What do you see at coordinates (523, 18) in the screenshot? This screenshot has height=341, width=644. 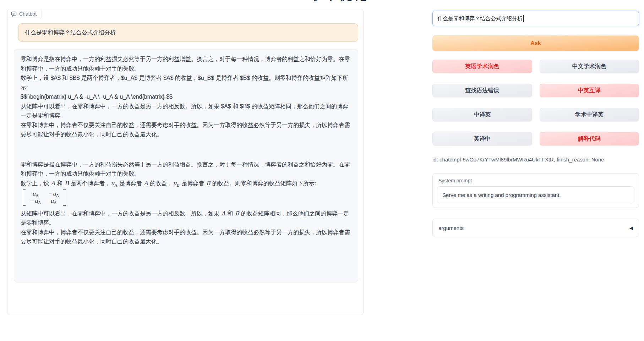 I see `text-cursor` at bounding box center [523, 18].